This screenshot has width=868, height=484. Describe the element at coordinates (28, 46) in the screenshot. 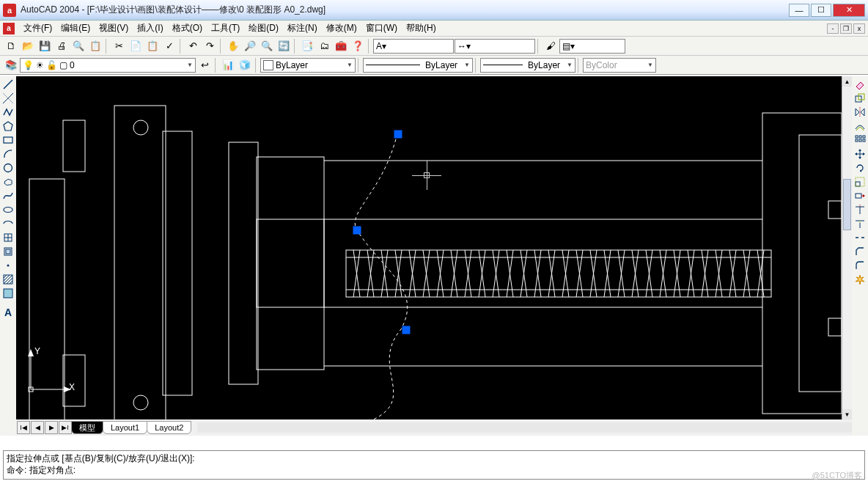

I see `open-button: 📂` at that location.